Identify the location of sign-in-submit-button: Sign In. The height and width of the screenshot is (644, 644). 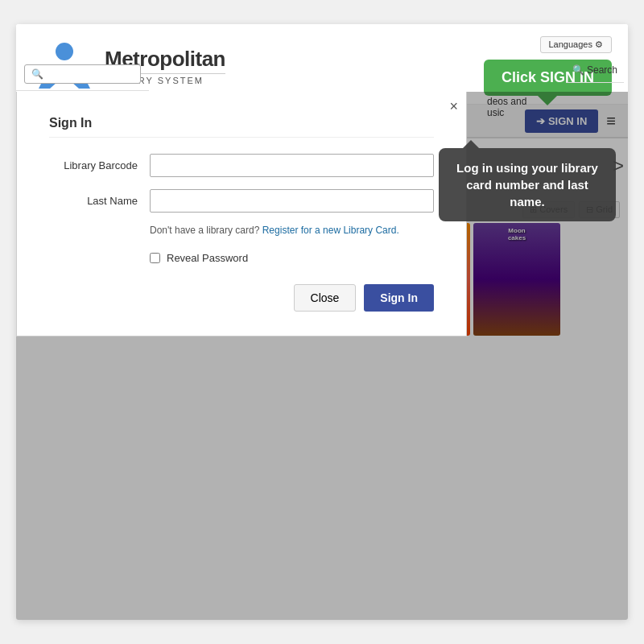
(399, 298).